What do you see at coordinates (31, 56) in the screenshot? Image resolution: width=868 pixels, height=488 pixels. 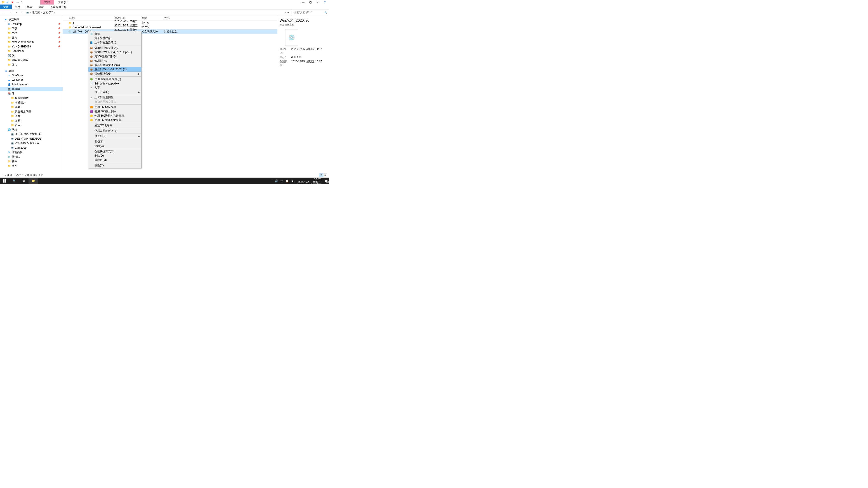 I see `nav-item: G:\` at bounding box center [31, 56].